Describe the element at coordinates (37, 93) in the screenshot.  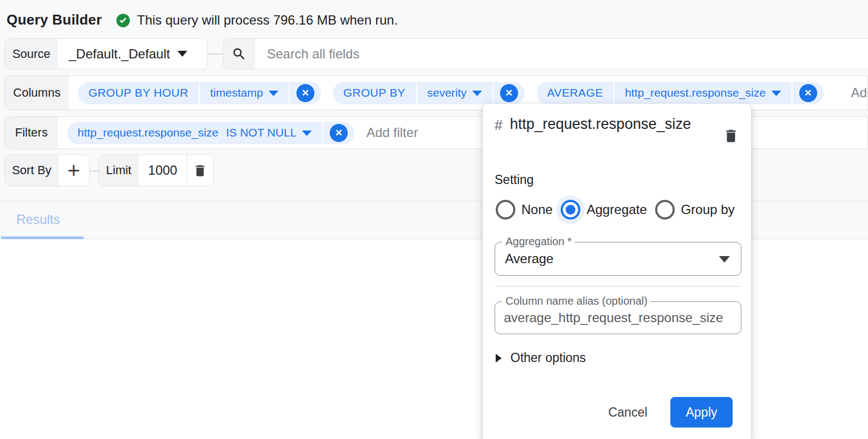
I see `columns-label: Columns` at that location.